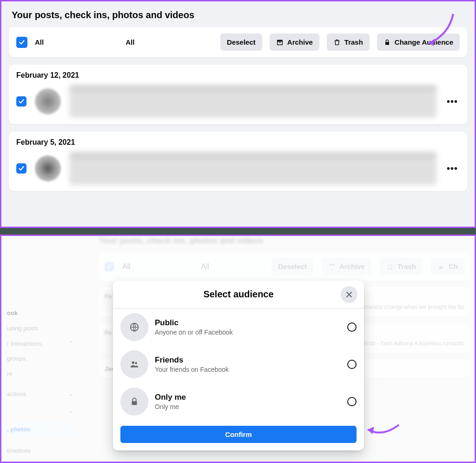 This screenshot has height=463, width=476. Describe the element at coordinates (22, 42) in the screenshot. I see `select-all-checkbox` at that location.